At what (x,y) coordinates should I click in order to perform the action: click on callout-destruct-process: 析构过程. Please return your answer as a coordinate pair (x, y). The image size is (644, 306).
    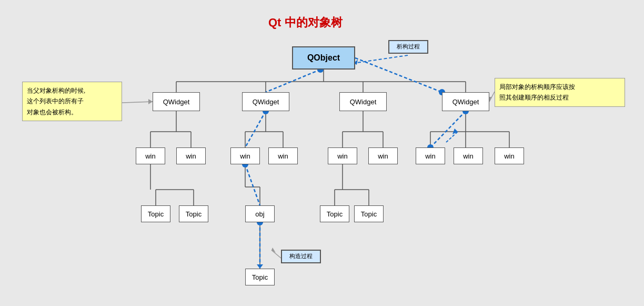
    Looking at the image, I should click on (408, 47).